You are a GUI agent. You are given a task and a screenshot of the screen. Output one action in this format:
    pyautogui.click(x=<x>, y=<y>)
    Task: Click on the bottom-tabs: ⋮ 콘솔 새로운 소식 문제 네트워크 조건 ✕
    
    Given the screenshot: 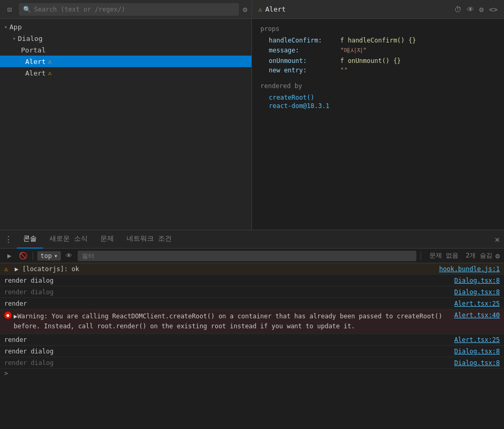 What is the action you would take?
    pyautogui.click(x=252, y=239)
    